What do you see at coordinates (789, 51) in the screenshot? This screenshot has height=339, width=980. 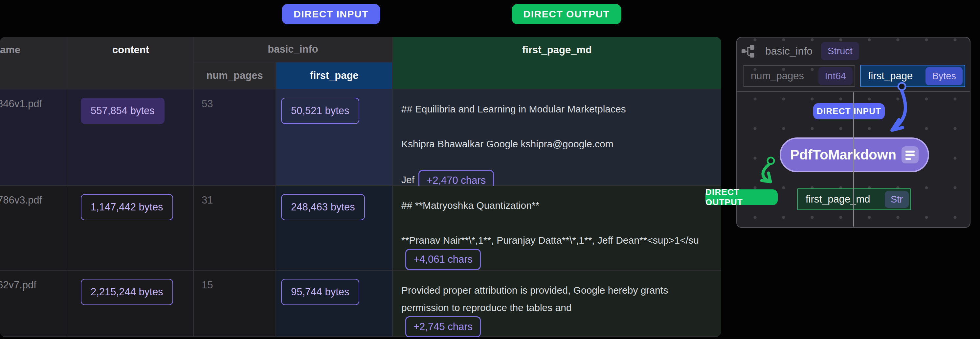 I see `group-label: basic_info` at bounding box center [789, 51].